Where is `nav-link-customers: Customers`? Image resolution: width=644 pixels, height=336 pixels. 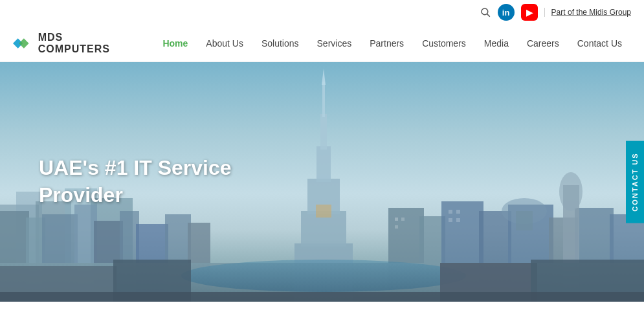 nav-link-customers: Customers is located at coordinates (444, 43).